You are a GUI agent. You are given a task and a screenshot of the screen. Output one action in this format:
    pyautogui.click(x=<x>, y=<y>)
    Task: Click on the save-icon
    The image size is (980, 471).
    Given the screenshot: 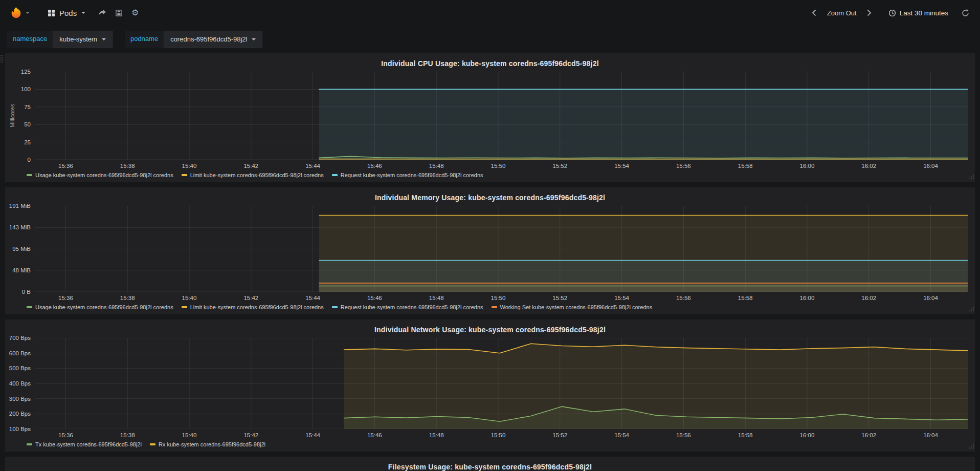 What is the action you would take?
    pyautogui.click(x=119, y=13)
    